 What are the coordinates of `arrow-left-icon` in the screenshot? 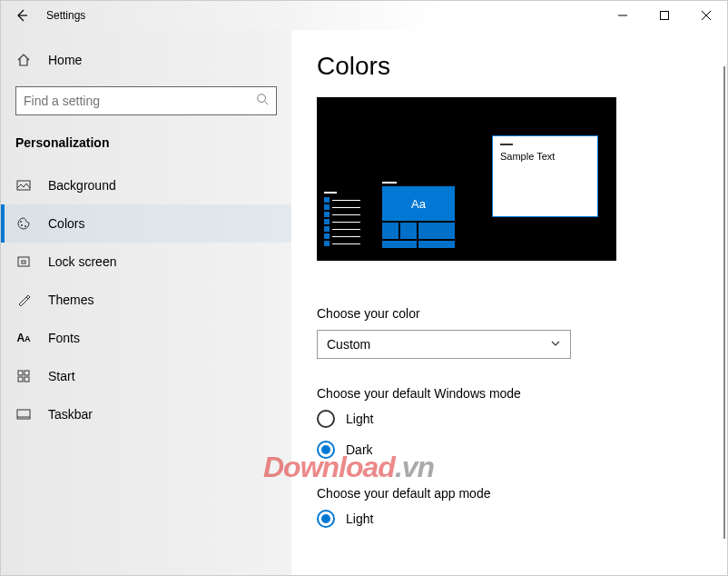 It's located at (22, 15).